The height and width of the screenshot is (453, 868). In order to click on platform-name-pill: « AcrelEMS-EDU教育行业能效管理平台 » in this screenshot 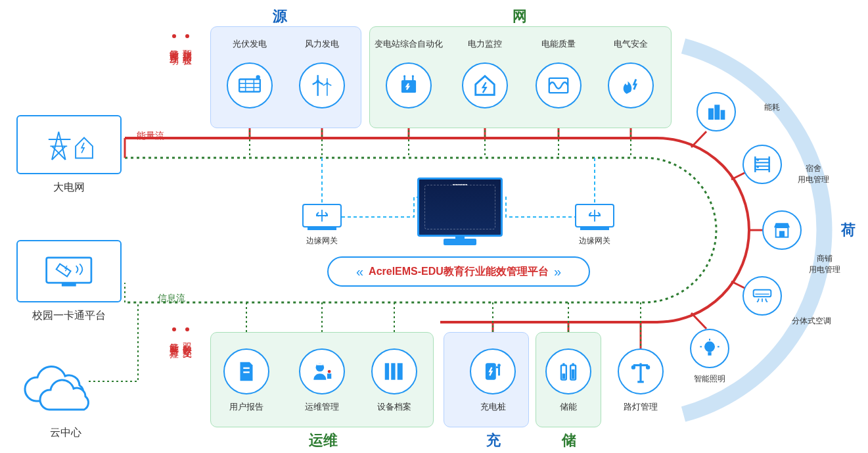, I will do `click(459, 272)`.